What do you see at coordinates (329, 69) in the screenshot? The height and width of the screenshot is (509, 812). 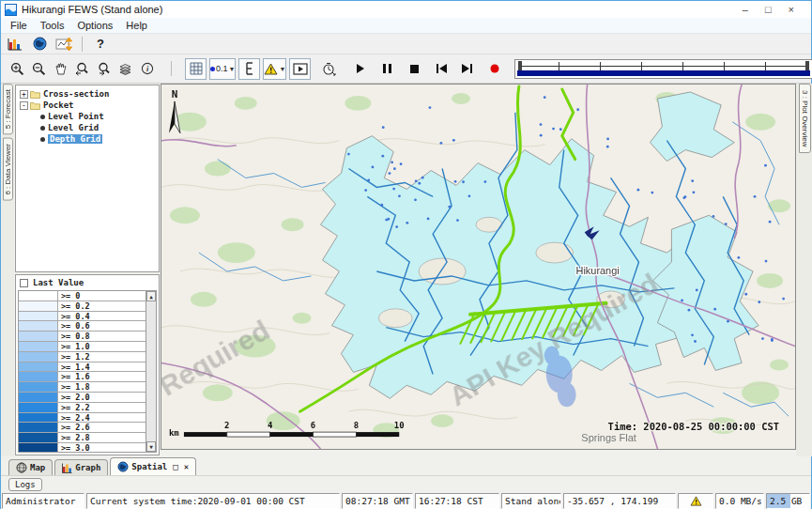 I see `animation-timer-button` at bounding box center [329, 69].